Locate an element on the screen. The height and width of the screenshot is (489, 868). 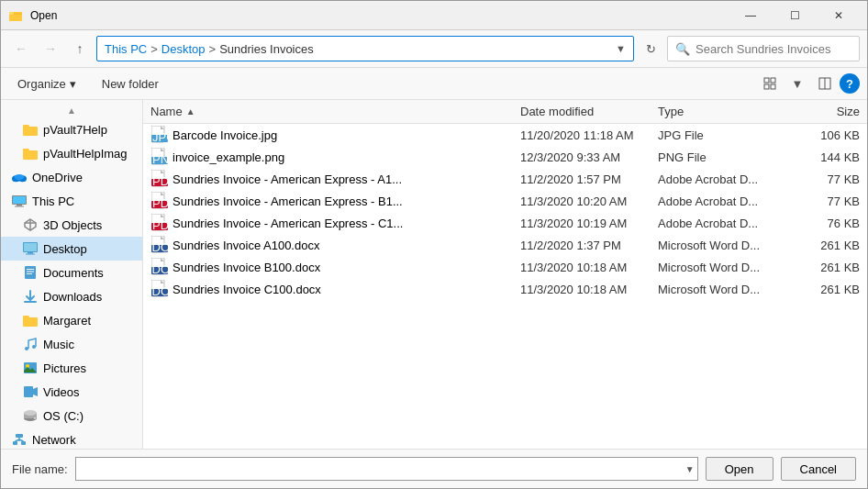
table-row: DOCX Sundries Invoice A100.docx 11/2/202… is located at coordinates (505, 245).